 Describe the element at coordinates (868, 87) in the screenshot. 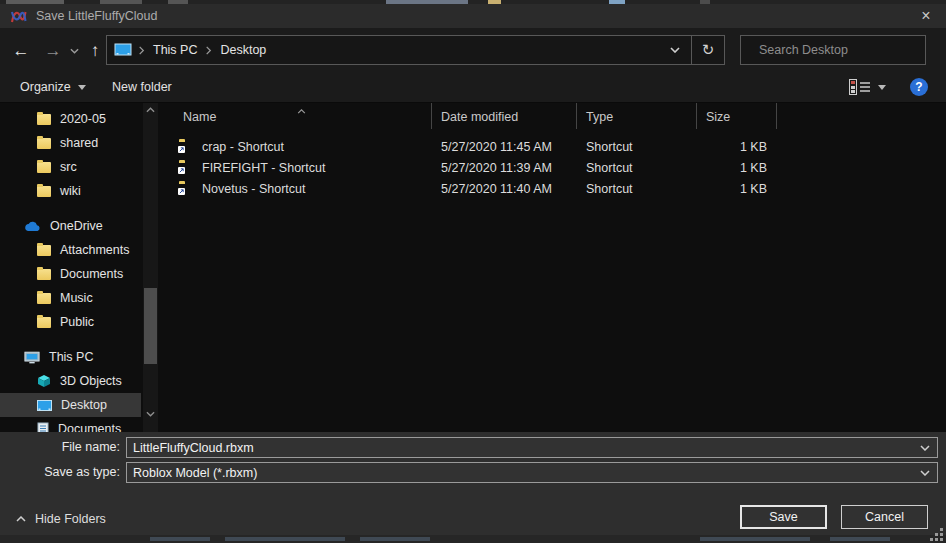

I see `views-button` at that location.